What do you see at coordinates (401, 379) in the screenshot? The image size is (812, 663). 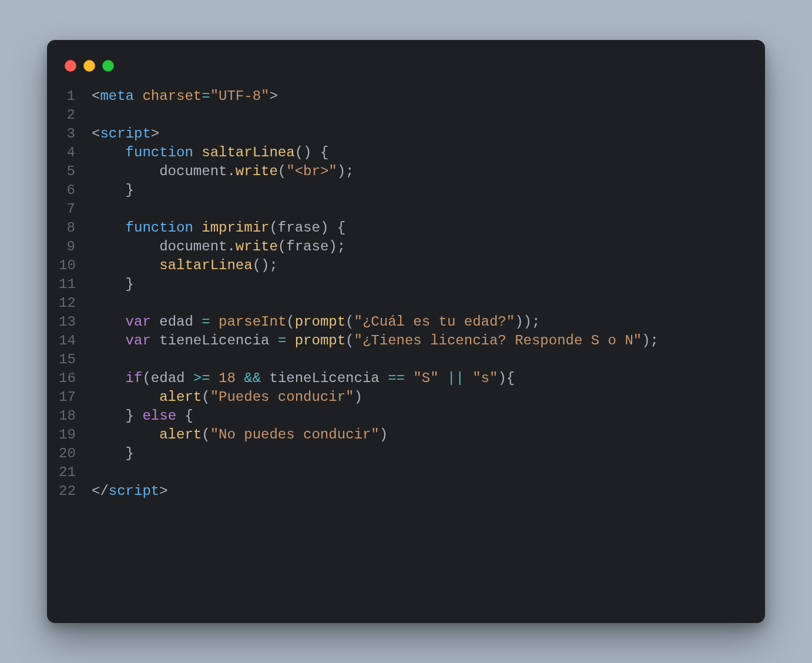 I see `code-line: 16 if(edad >= 18 && tieneLicencia == "S"…` at bounding box center [401, 379].